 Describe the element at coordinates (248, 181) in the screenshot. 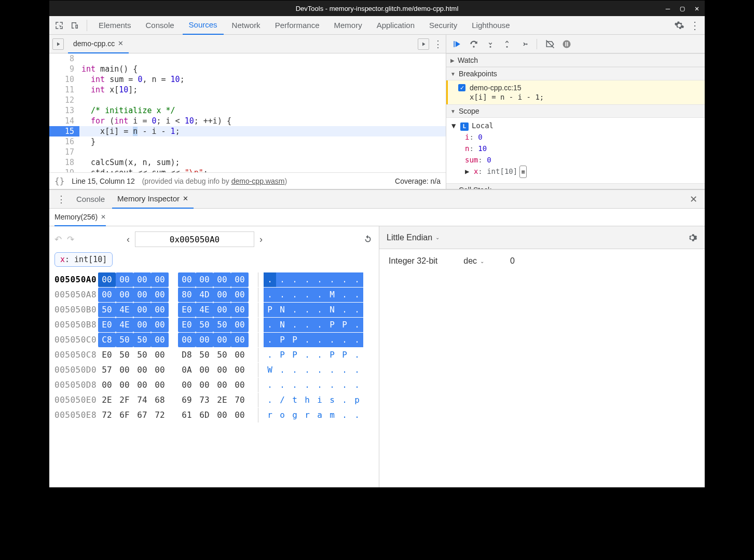

I see `editor-status-bar: {} Line 15, Column 12 (provided via debu…` at that location.